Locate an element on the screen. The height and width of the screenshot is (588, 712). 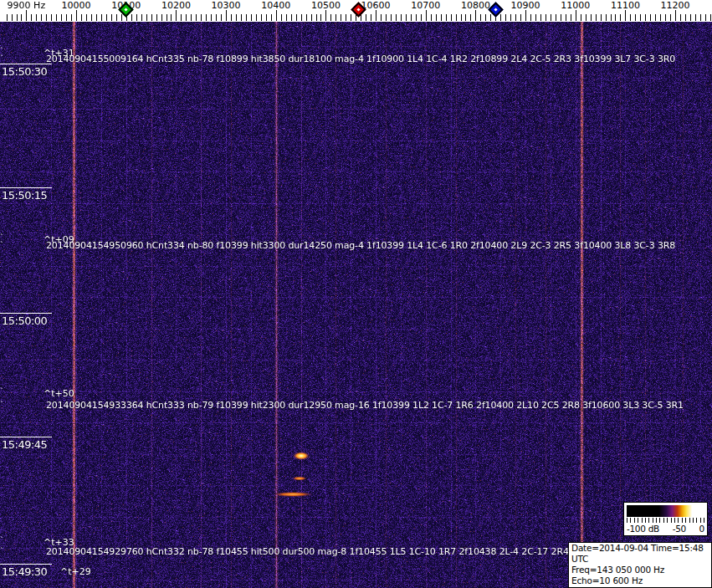
scale-label-min: -100 dB is located at coordinates (643, 529).